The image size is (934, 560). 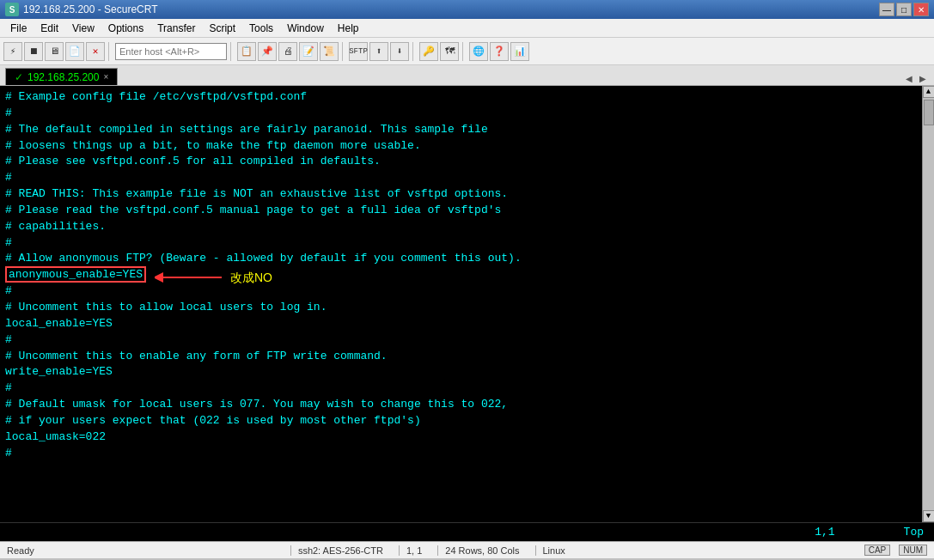 What do you see at coordinates (461, 438) in the screenshot?
I see `terminal-line: local_umask=022` at bounding box center [461, 438].